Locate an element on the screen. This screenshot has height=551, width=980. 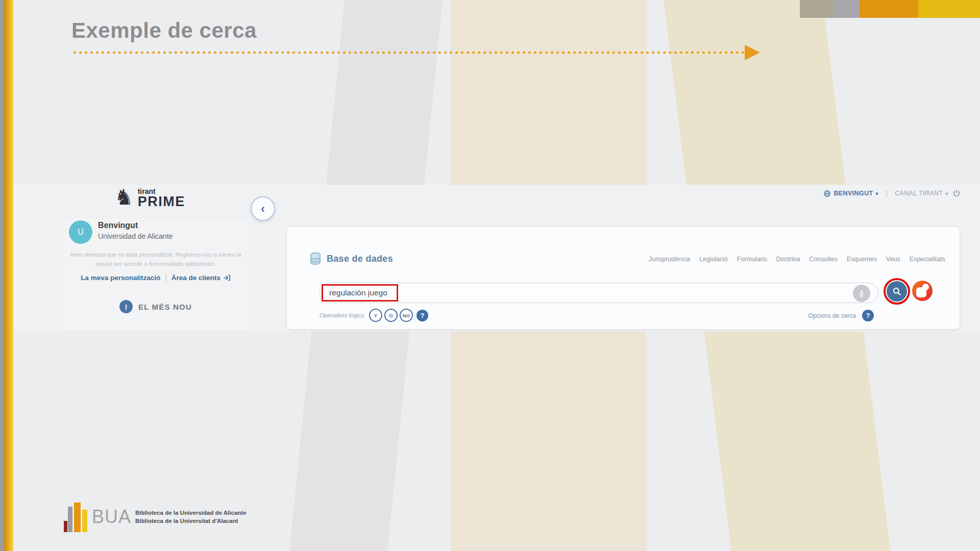
nav-item-formularis: Formularis is located at coordinates (752, 259).